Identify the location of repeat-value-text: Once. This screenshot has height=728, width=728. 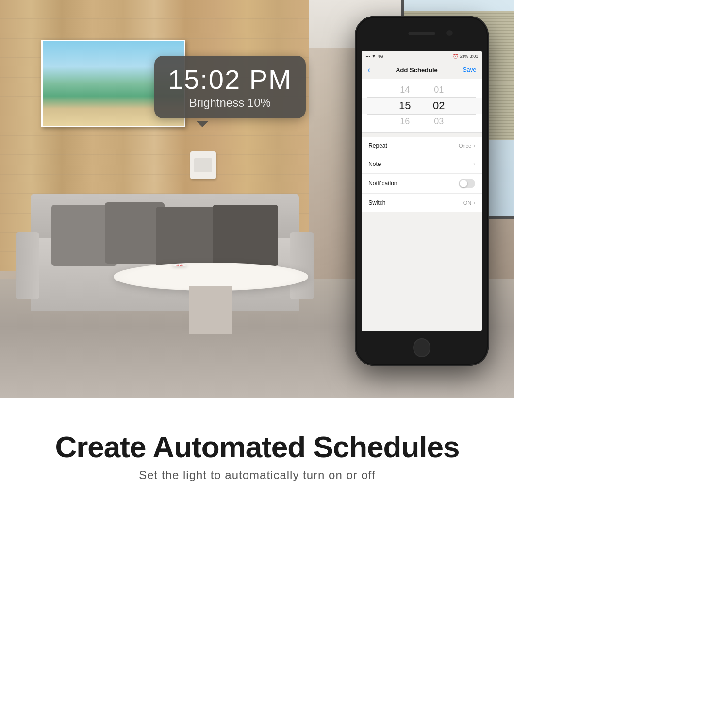
(465, 146).